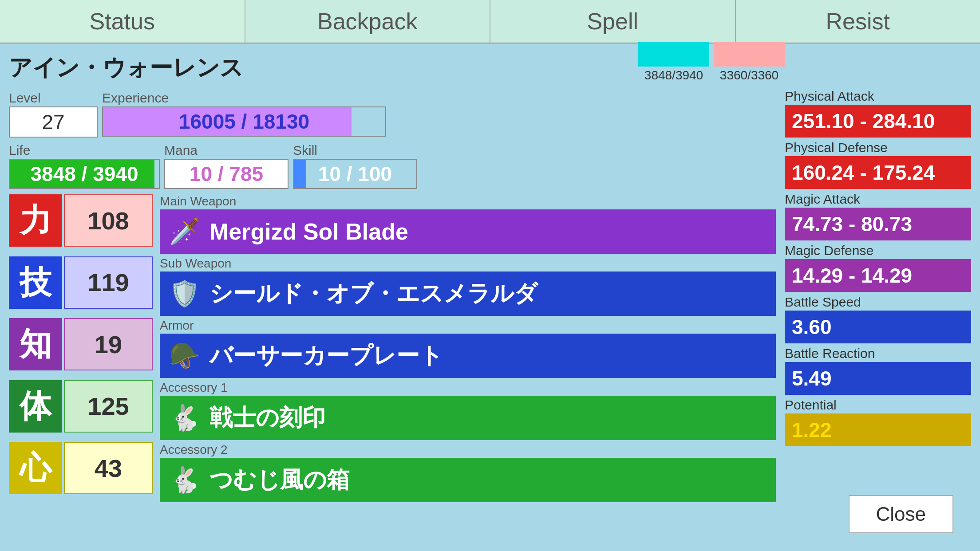 Image resolution: width=980 pixels, height=551 pixels. Describe the element at coordinates (878, 354) in the screenshot. I see `battle-reaction-label: Battle Reaction` at that location.